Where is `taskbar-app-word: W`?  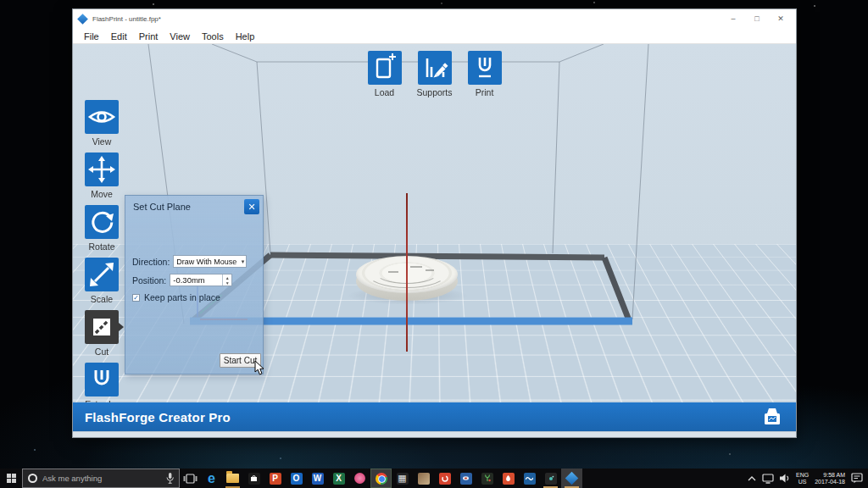
taskbar-app-word: W is located at coordinates (317, 478).